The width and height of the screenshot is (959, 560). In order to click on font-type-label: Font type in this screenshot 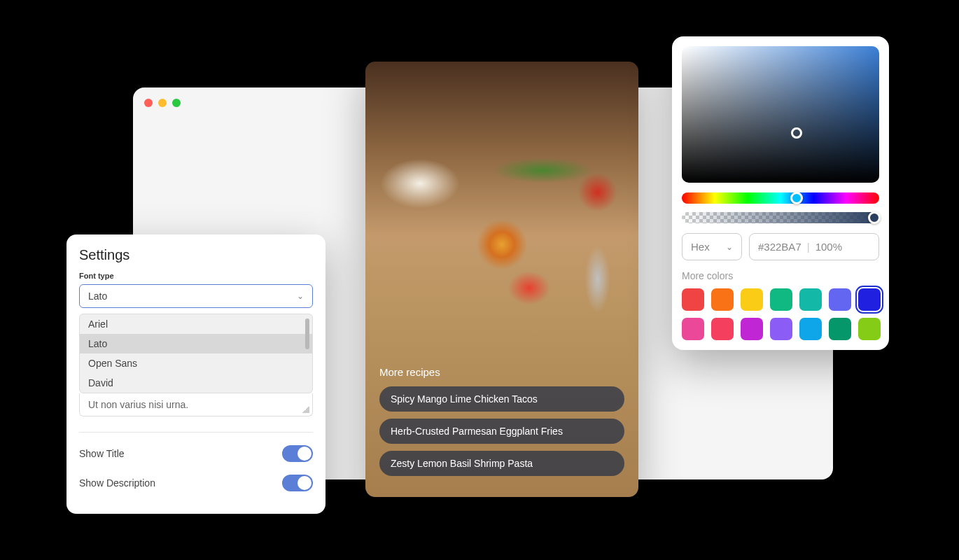, I will do `click(196, 276)`.